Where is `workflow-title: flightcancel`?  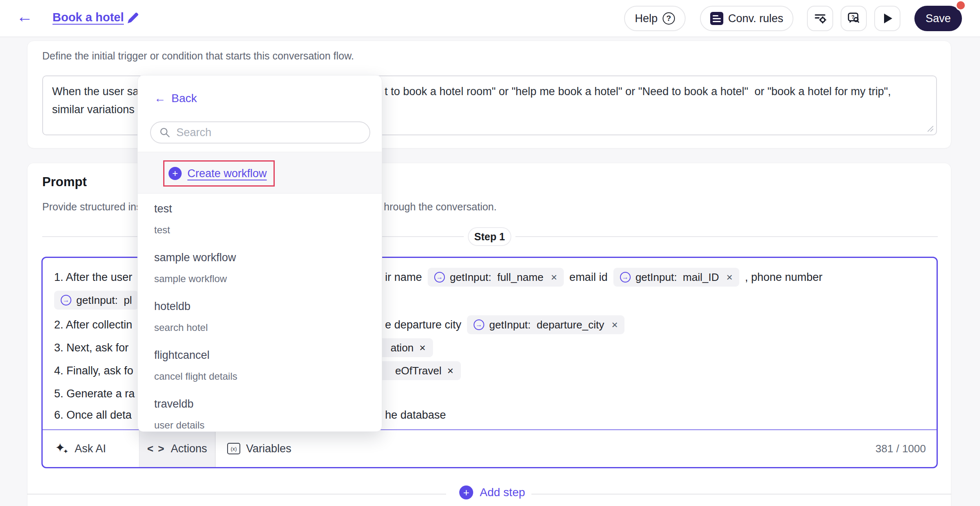
workflow-title: flightcancel is located at coordinates (261, 355).